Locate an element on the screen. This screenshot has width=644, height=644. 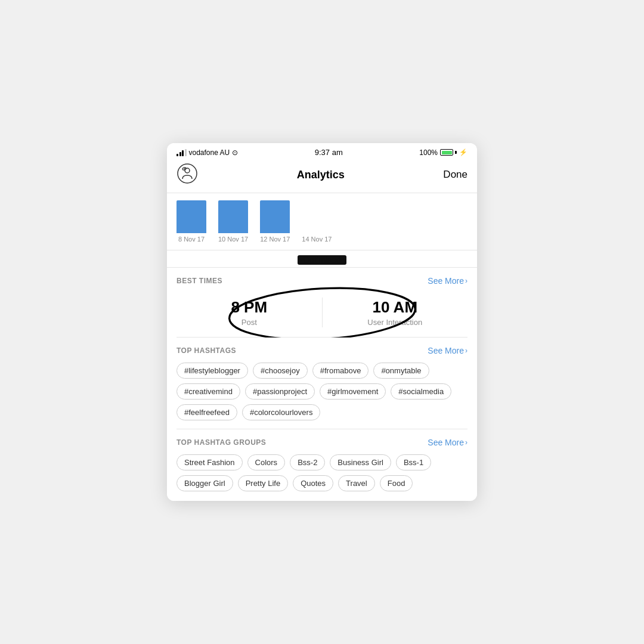
groups-title: TOP HASHTAG GROUPS is located at coordinates (221, 442).